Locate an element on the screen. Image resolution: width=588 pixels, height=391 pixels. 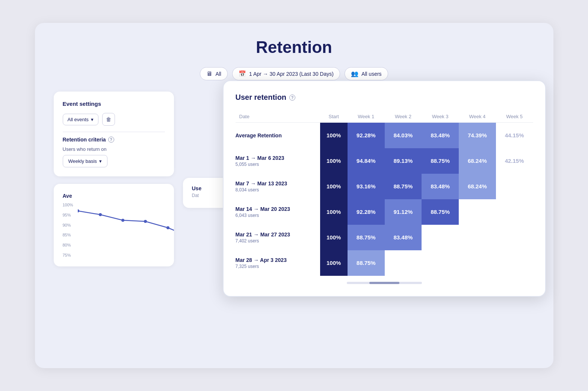
retention-criteria-title: Retention criteria ? is located at coordinates (114, 140).